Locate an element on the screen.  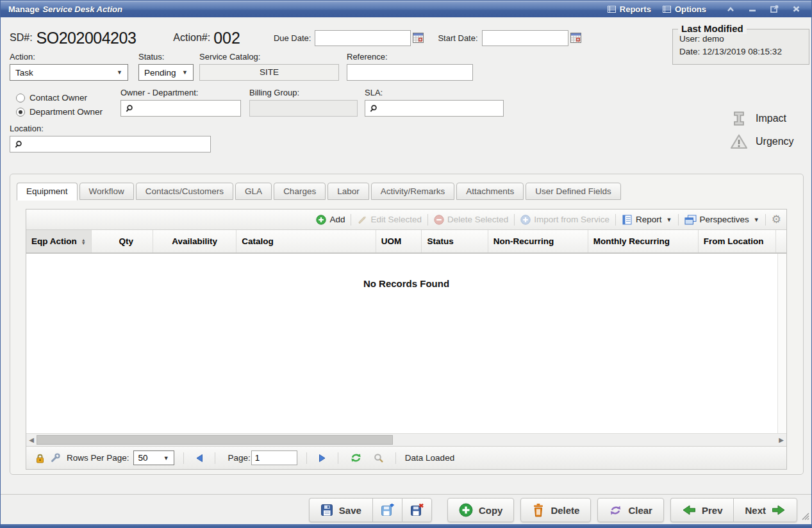
location-input is located at coordinates (110, 144).